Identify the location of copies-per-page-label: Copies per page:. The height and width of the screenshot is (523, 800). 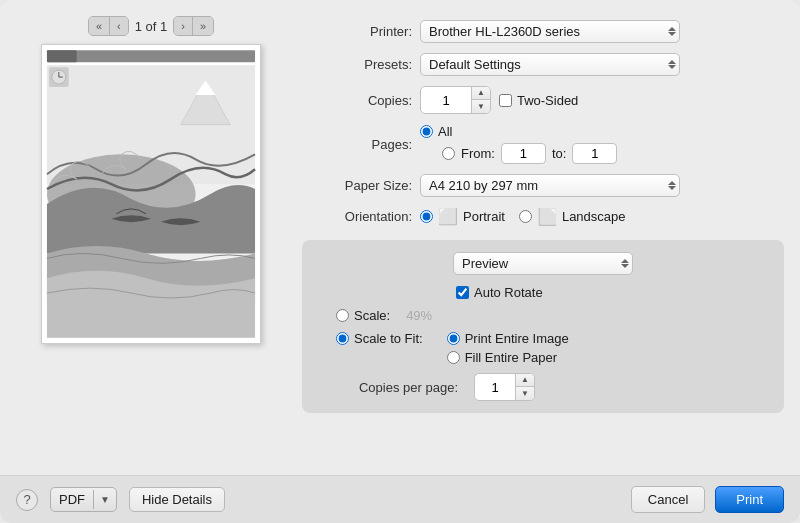
(388, 388).